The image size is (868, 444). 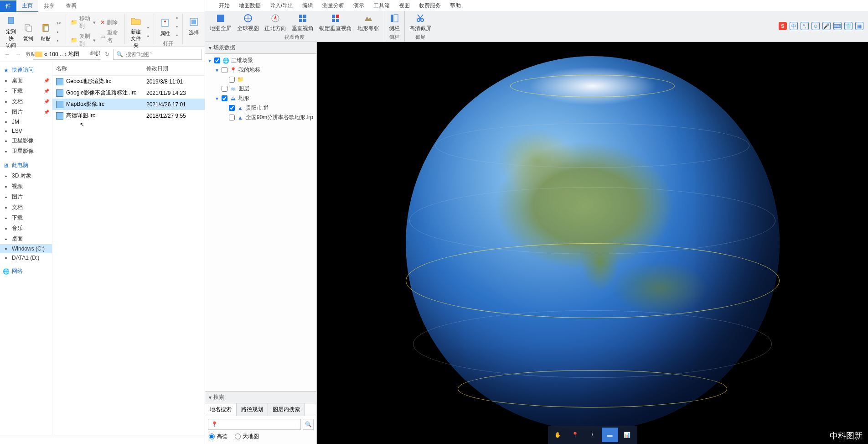 What do you see at coordinates (575, 435) in the screenshot?
I see `marker-tool-button: 📍` at bounding box center [575, 435].